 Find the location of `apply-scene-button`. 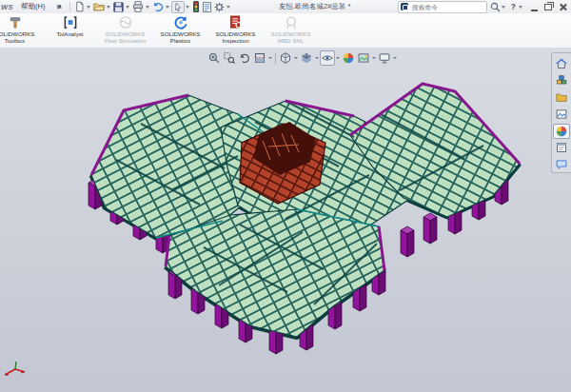

apply-scene-button is located at coordinates (364, 58).